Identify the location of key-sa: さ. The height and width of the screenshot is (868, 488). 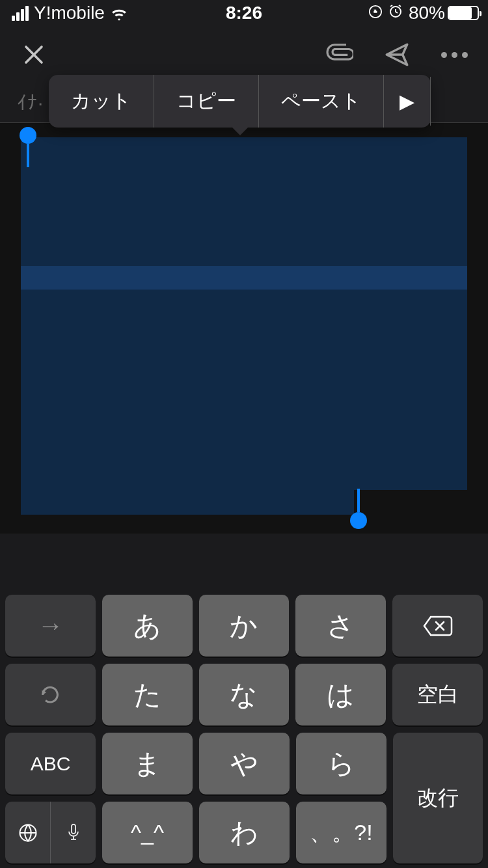
(341, 626).